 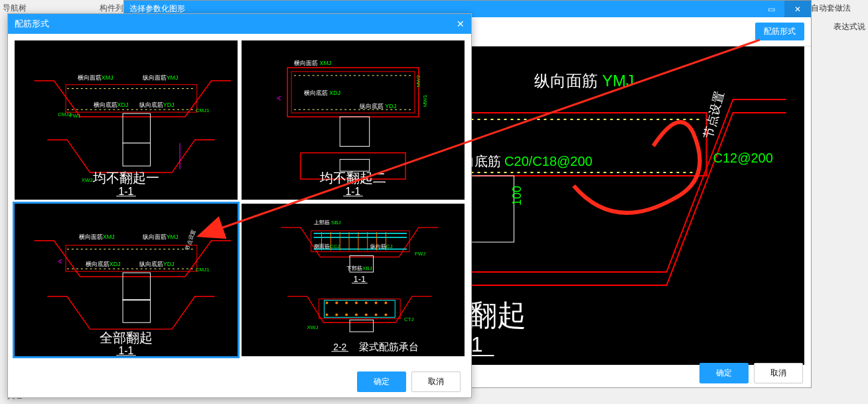 I want to click on thumb-no-turnup-2: 横向面筋 XMJ 横向底筋 XDJ 纵向底筋 YDJ MW2 MW1 A 均不翻…, so click(x=353, y=120).